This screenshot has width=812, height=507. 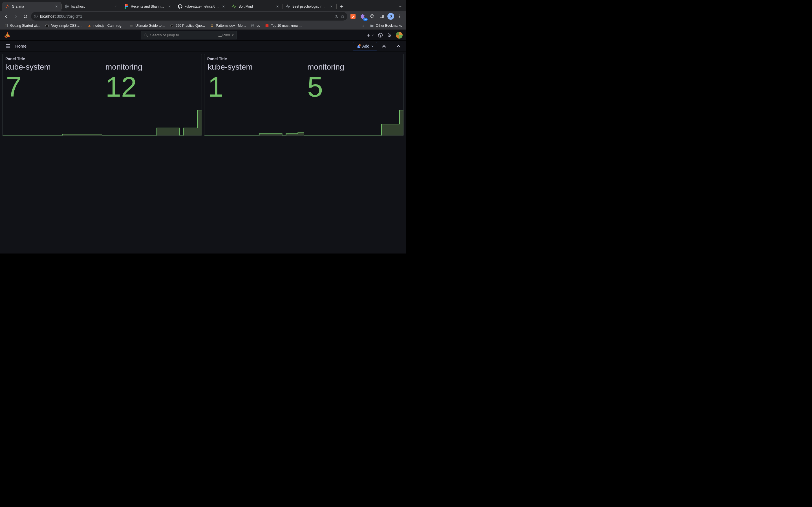 I want to click on browser-tab-psychologist: Best psychologist in Kochi,, so click(x=309, y=7).